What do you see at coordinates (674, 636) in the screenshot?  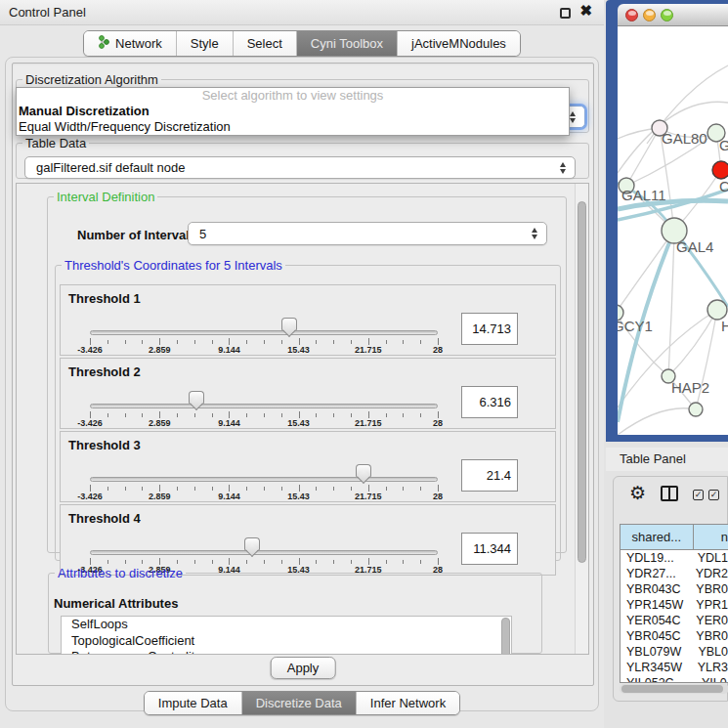 I see `table-row: YBR045CYBR0` at bounding box center [674, 636].